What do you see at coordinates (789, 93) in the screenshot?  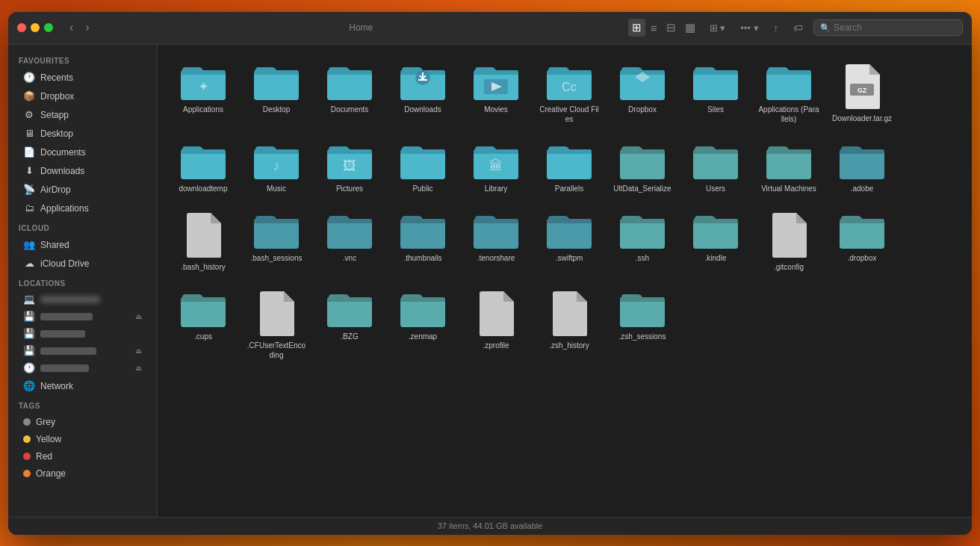 I see `file-item-applications-parallels: Applications (Parallels)` at bounding box center [789, 93].